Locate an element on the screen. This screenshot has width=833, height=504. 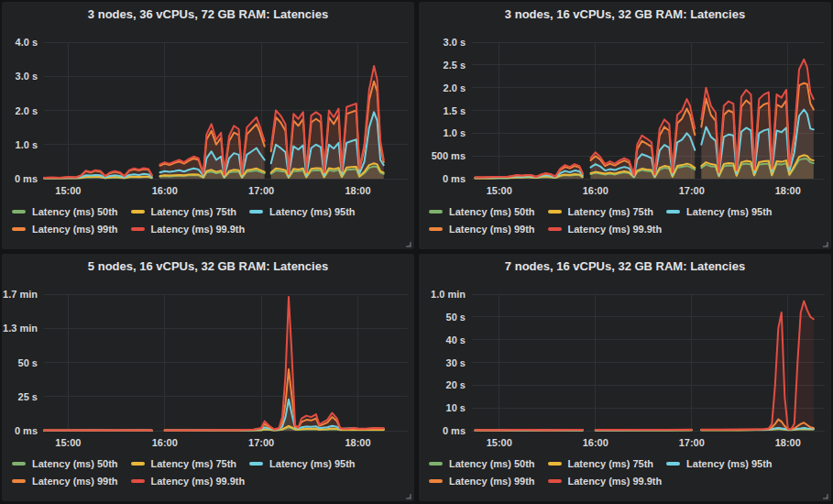
y-axis-tick-label: 30 s is located at coordinates (442, 363).